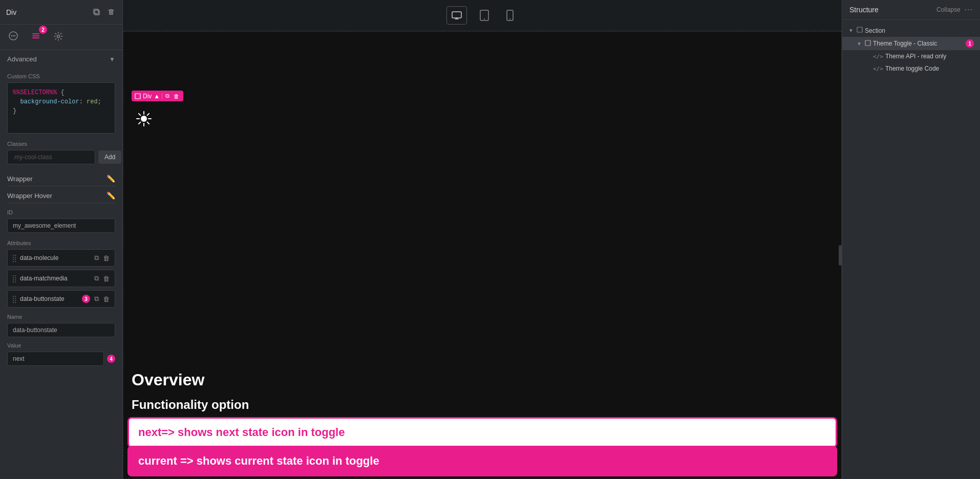 This screenshot has height=479, width=980. I want to click on canvas-overview-text: Overview, so click(482, 380).